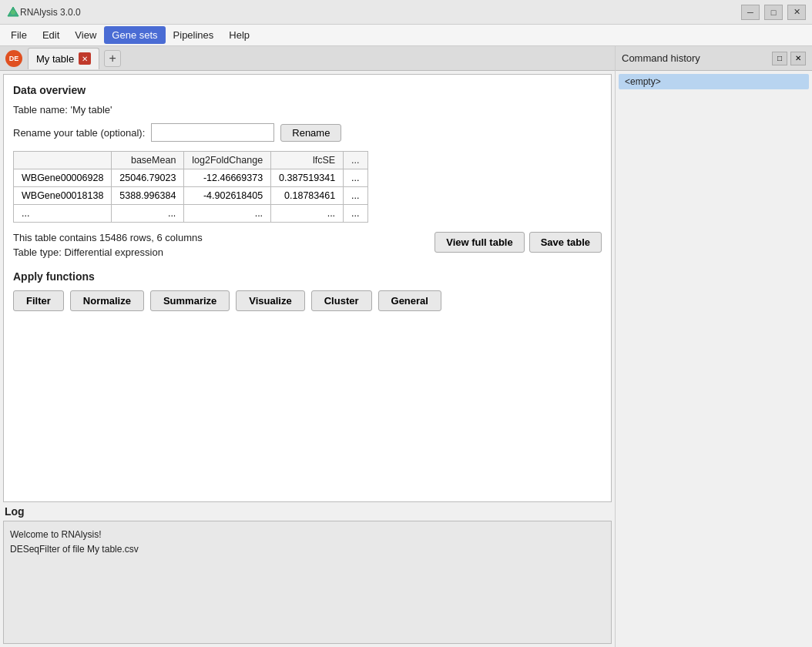 The width and height of the screenshot is (812, 647). Describe the element at coordinates (797, 12) in the screenshot. I see `close-window-button: ✕` at that location.